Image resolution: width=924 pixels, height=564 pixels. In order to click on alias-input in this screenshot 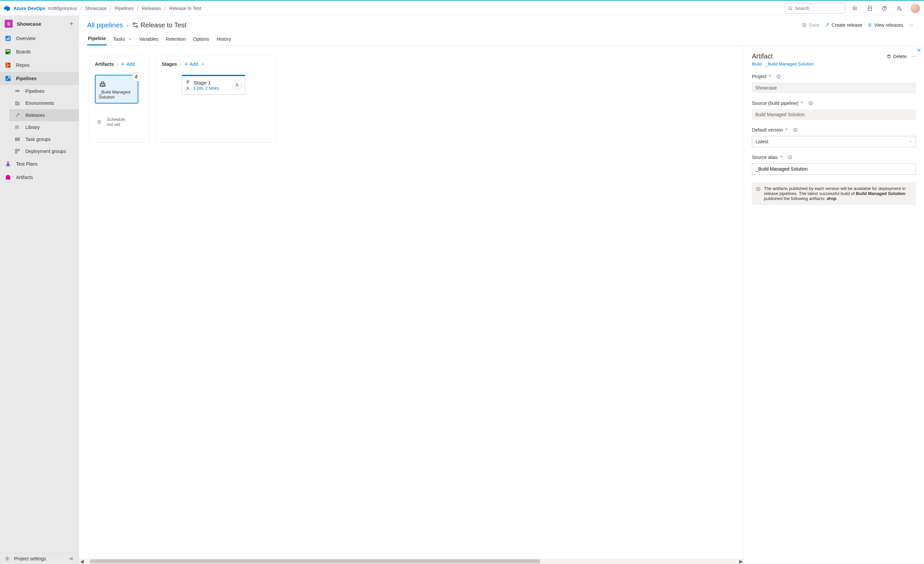, I will do `click(834, 169)`.